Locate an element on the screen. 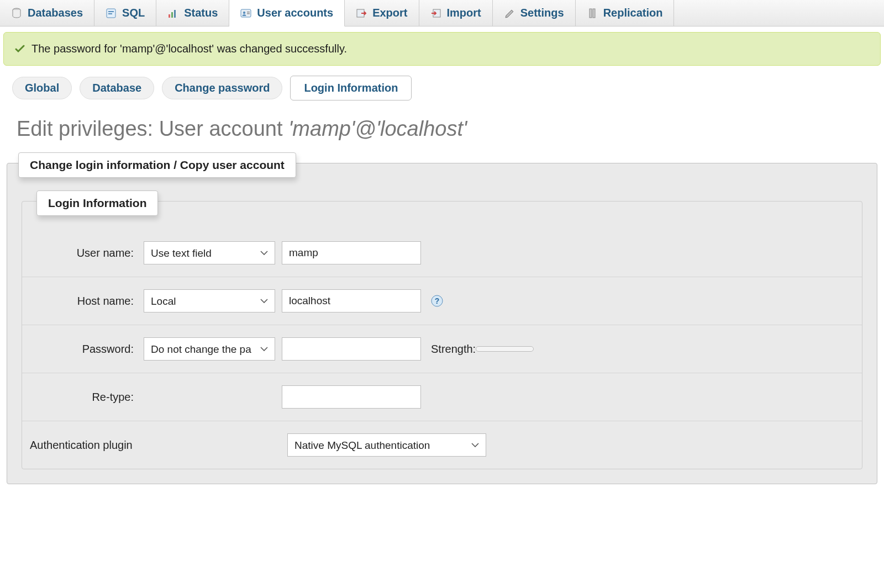  strength-bar is located at coordinates (505, 349).